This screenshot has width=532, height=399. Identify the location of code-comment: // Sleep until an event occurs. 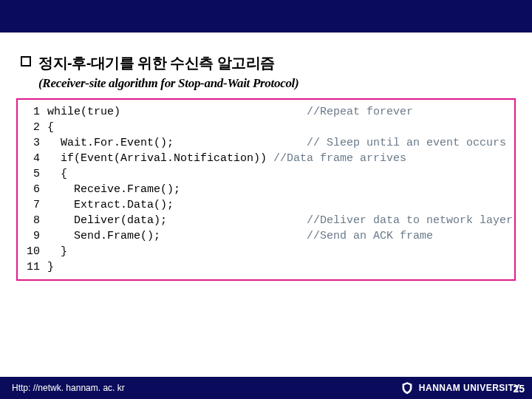
(406, 143).